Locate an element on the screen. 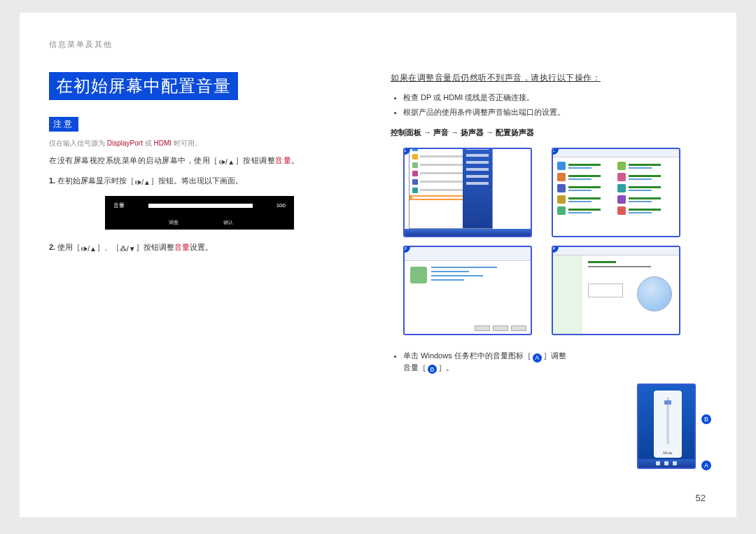 The width and height of the screenshot is (756, 534). screenshot-2-control-panel: 2 is located at coordinates (616, 192).